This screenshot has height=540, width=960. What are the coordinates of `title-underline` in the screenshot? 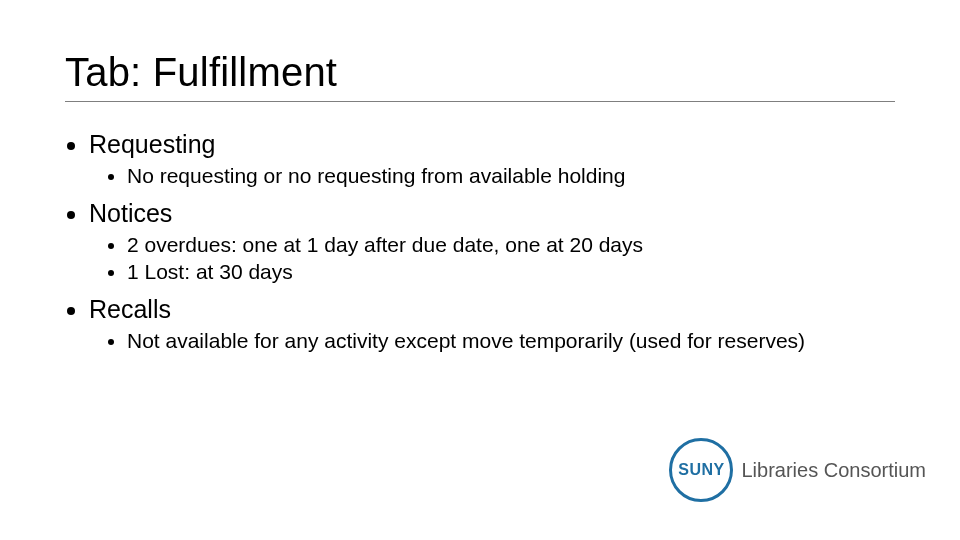 It's located at (480, 102).